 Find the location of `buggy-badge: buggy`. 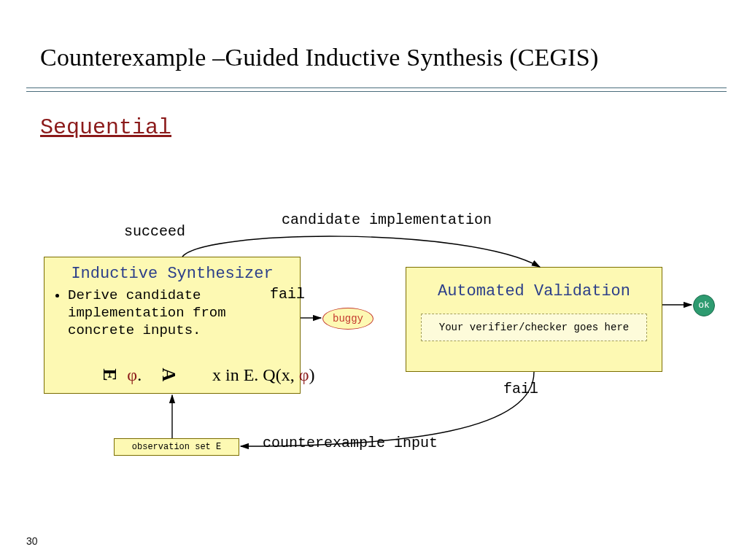

buggy-badge: buggy is located at coordinates (348, 319).